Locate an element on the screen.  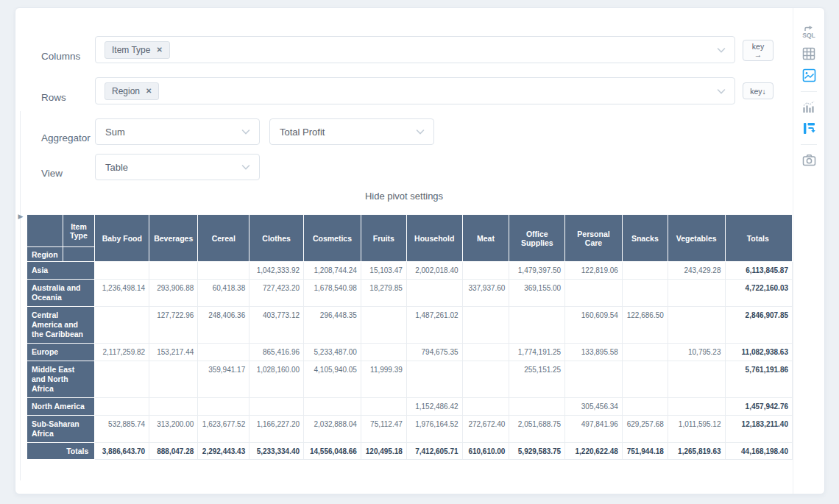
aggregator-field-select: Total Profit is located at coordinates (352, 132).